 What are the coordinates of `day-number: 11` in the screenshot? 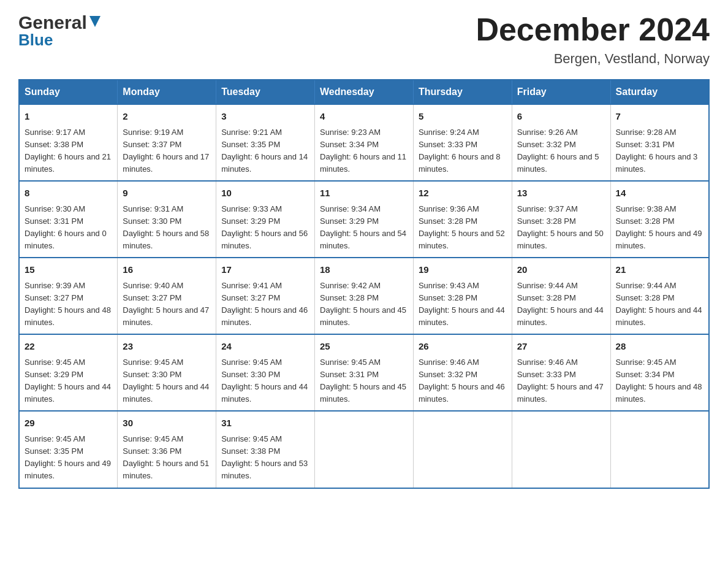 It's located at (364, 194).